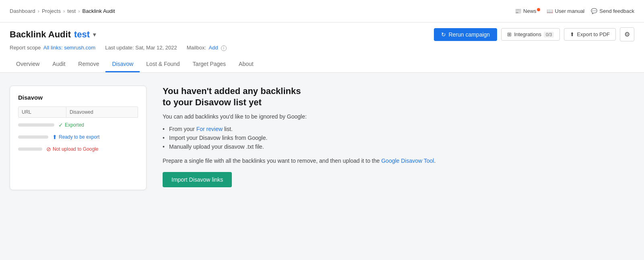 The width and height of the screenshot is (644, 260). I want to click on list-item-3: Manually upload your disavow .txt file., so click(398, 147).